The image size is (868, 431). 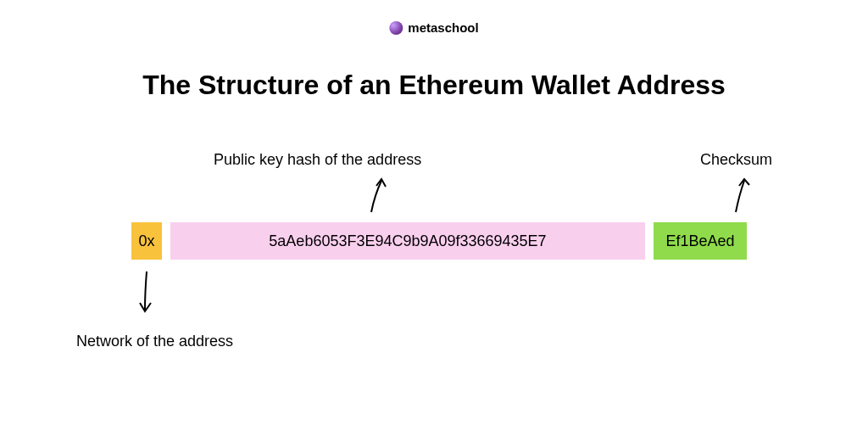 What do you see at coordinates (742, 195) in the screenshot?
I see `arrow-checksum` at bounding box center [742, 195].